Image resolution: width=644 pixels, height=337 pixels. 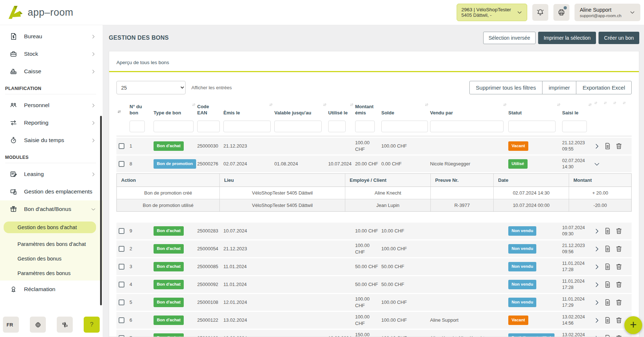 What do you see at coordinates (342, 113) in the screenshot?
I see `col-utilise-le: Utilisé le` at bounding box center [342, 113].